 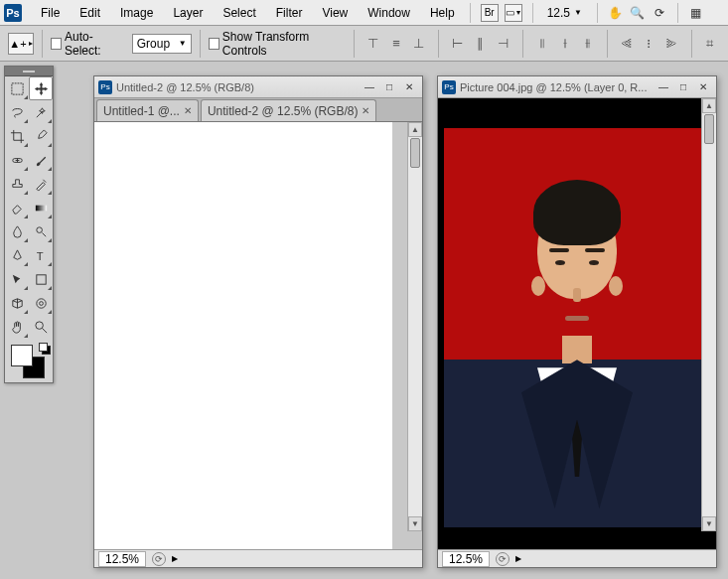 What do you see at coordinates (290, 13) in the screenshot?
I see `menu-filter: Filter` at bounding box center [290, 13].